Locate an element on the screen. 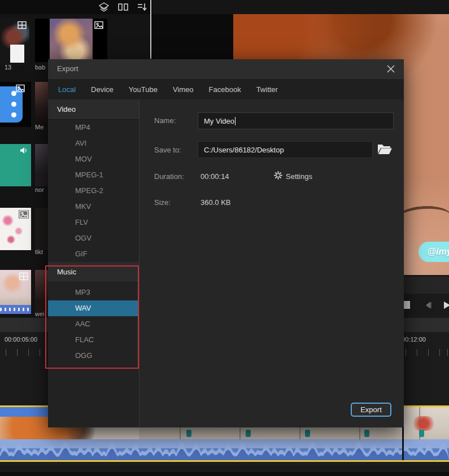 This screenshot has height=476, width=449. text-caret is located at coordinates (235, 121).